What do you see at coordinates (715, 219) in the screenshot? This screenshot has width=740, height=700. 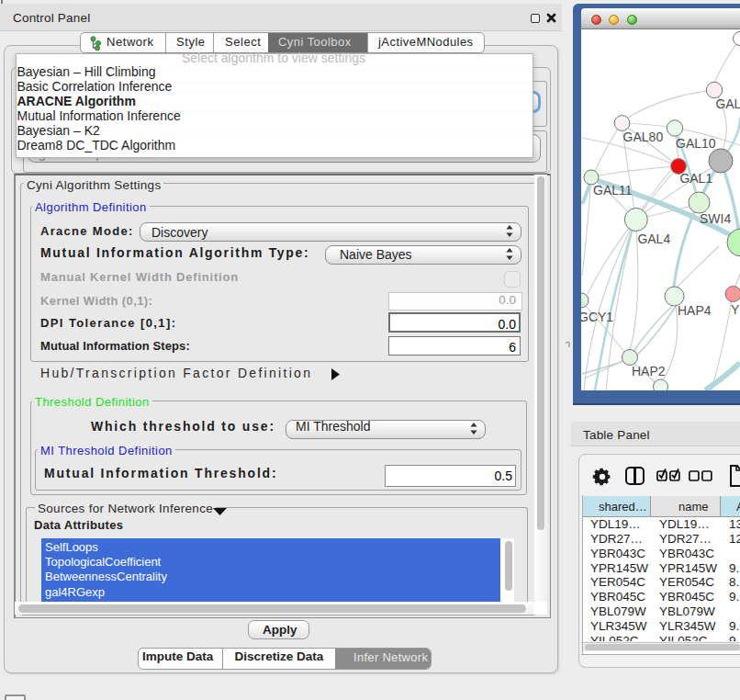 I see `svg-text: SWI4` at bounding box center [715, 219].